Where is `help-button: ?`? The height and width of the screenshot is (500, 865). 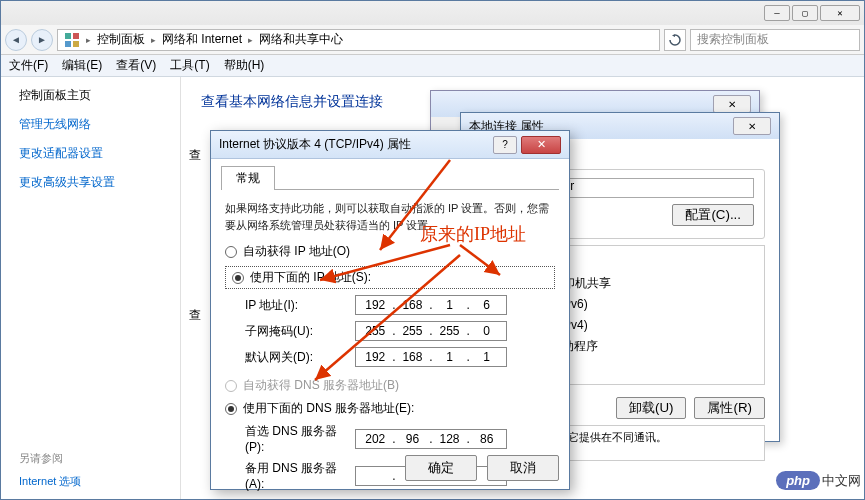 help-button: ? is located at coordinates (505, 145).